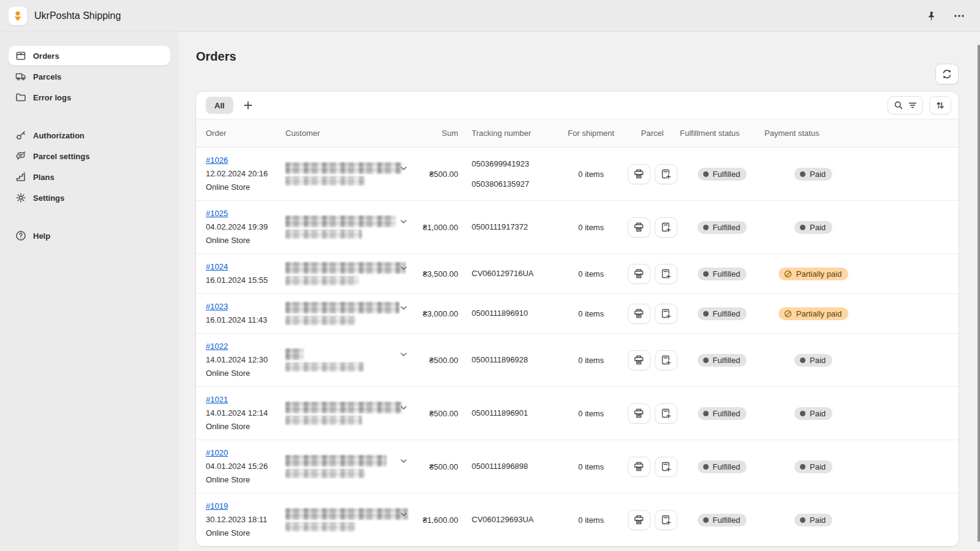  What do you see at coordinates (89, 135) in the screenshot?
I see `sidebar-item-authorization: Authorization` at bounding box center [89, 135].